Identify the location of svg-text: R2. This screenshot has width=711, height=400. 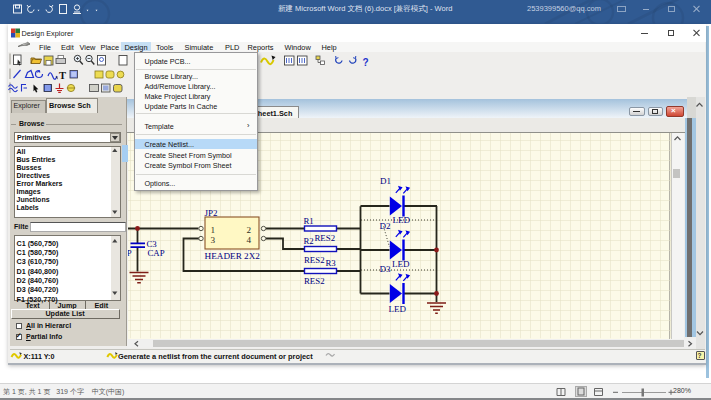
(309, 241).